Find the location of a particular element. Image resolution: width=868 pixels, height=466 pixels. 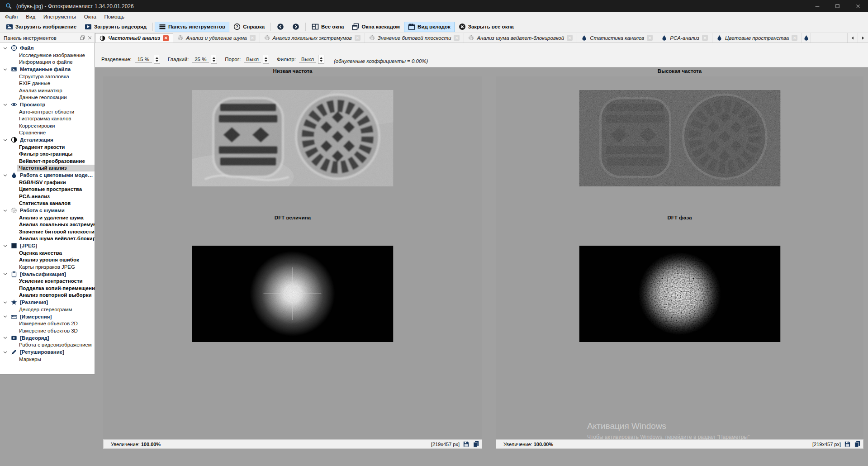

tree-group-detail: Детализация is located at coordinates (47, 140).